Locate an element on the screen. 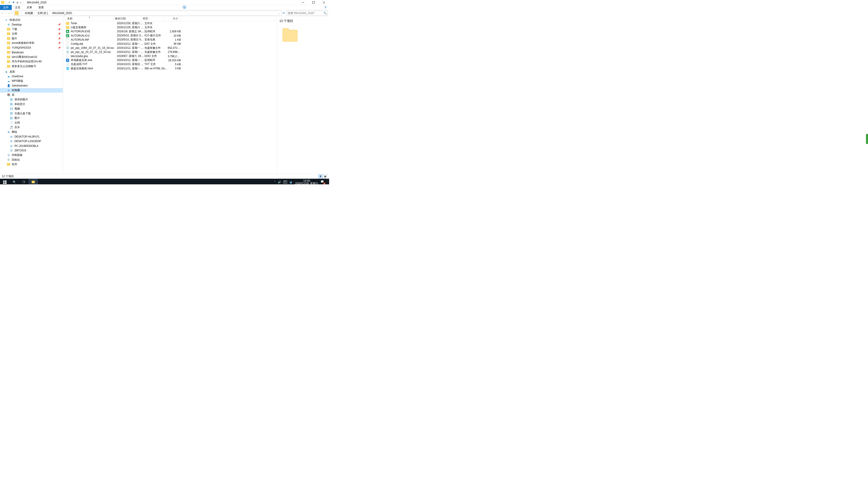 Image resolution: width=868 pixels, height=488 pixels. column-size: 大小 is located at coordinates (172, 19).